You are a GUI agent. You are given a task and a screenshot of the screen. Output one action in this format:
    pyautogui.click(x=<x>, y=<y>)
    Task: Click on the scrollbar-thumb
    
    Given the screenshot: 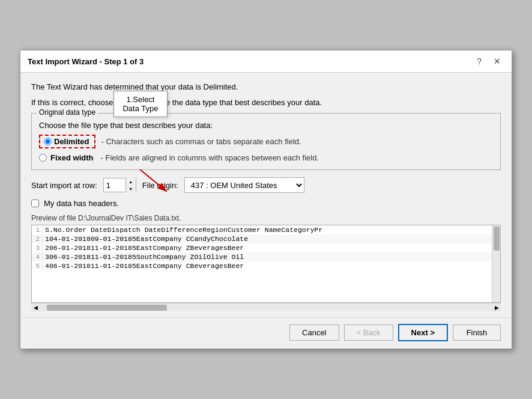 What is the action you would take?
    pyautogui.click(x=497, y=239)
    